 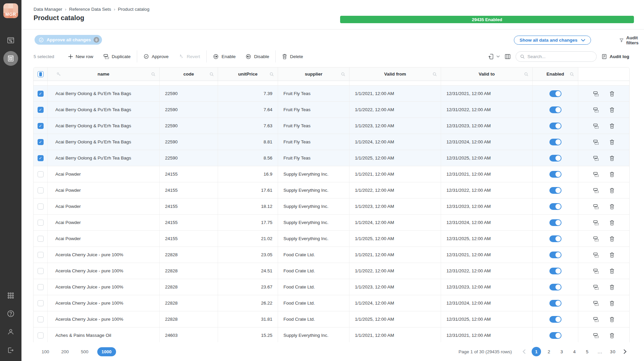 What do you see at coordinates (314, 190) in the screenshot?
I see `cell-supplier: Supply Everything Inc.` at bounding box center [314, 190].